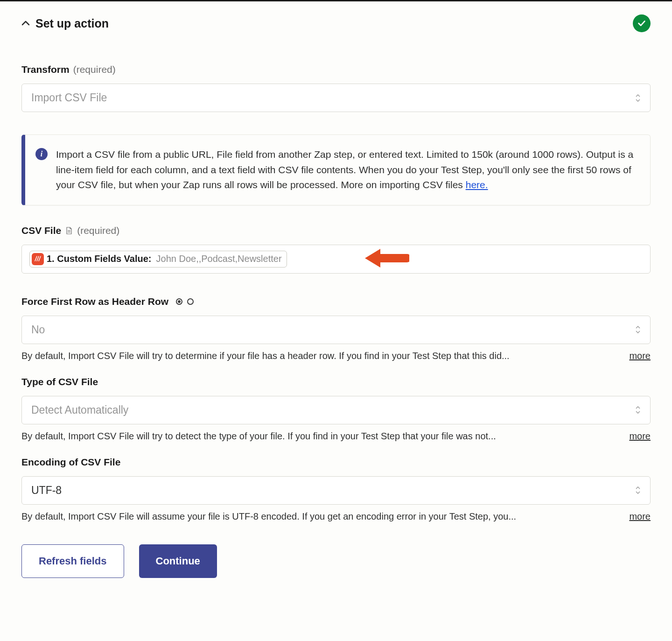 Image resolution: width=672 pixels, height=641 pixels. Describe the element at coordinates (38, 259) in the screenshot. I see `app-icon` at that location.